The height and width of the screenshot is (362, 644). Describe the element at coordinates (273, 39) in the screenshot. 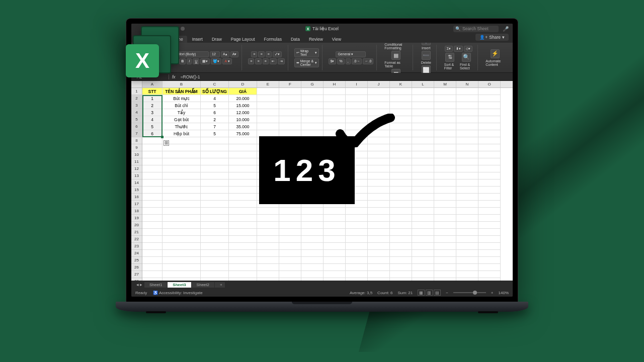

I see `tab-formulas: Formulas` at that location.